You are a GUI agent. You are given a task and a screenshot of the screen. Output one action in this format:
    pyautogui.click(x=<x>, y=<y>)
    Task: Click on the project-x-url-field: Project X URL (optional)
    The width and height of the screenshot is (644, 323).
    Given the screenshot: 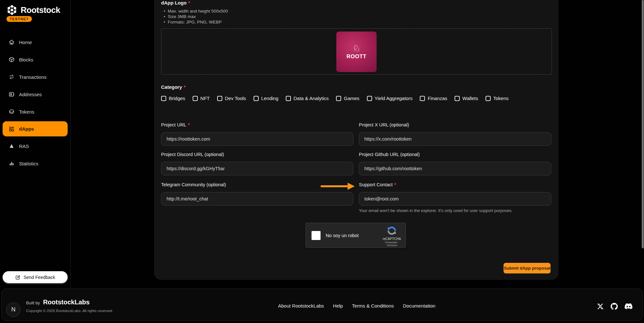 What is the action you would take?
    pyautogui.click(x=455, y=134)
    